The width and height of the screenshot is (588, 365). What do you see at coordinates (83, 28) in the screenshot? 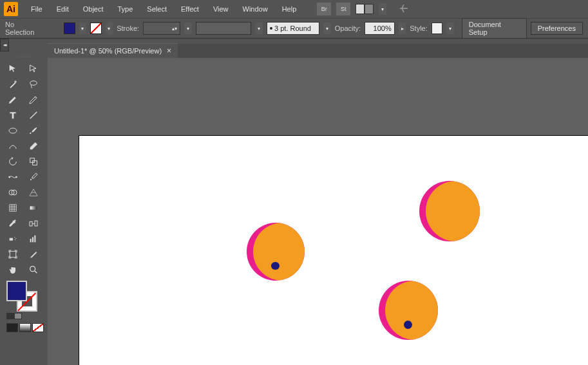
I see `fill-dropdown: ▾` at bounding box center [83, 28].